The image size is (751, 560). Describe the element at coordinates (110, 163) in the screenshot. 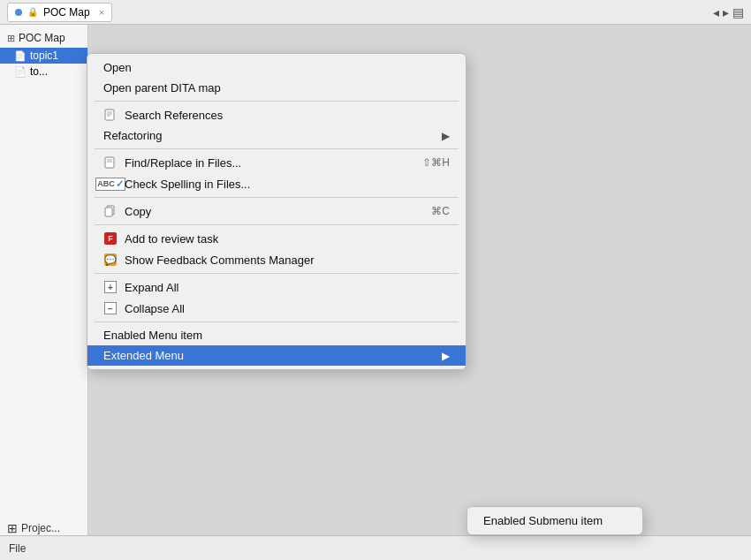

I see `find-replace-icon` at that location.